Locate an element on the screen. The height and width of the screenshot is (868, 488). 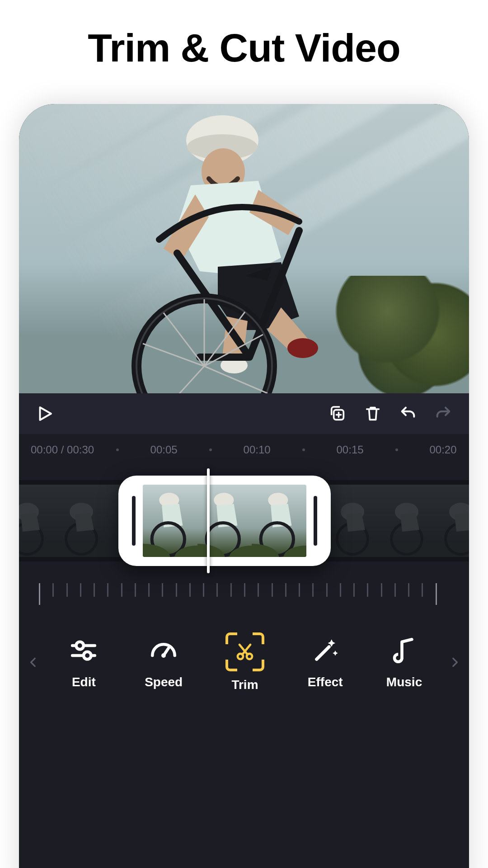
trees-decor is located at coordinates (397, 335).